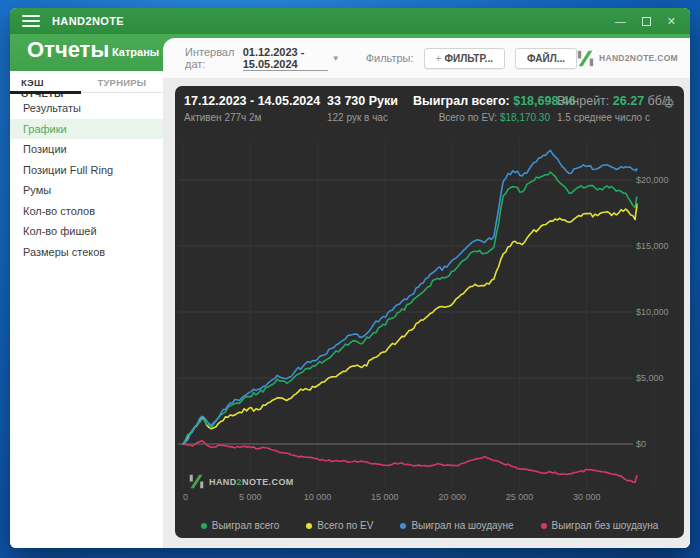 The height and width of the screenshot is (558, 700). What do you see at coordinates (370, 115) in the screenshot?
I see `stat-hands: 33 730 Руки 122 рук в час` at bounding box center [370, 115].